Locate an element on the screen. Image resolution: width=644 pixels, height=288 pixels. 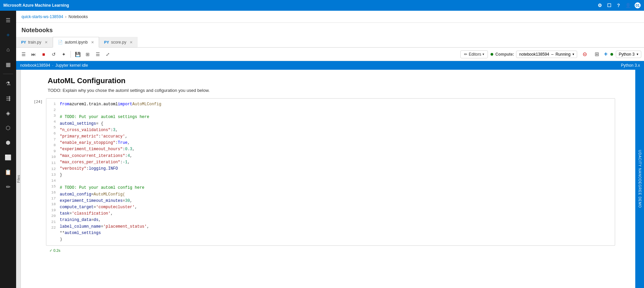
user-icon: 👤 is located at coordinates (628, 5).